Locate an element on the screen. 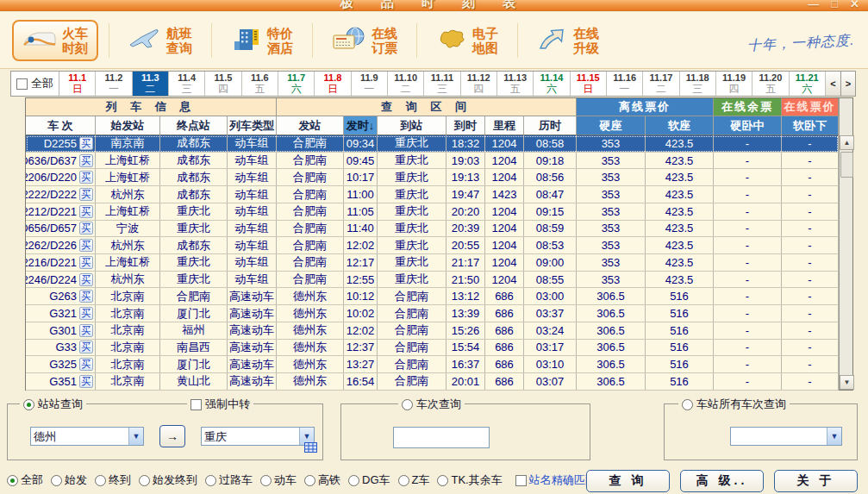 This screenshot has height=494, width=868. date-scroll-left-button: < is located at coordinates (833, 84).